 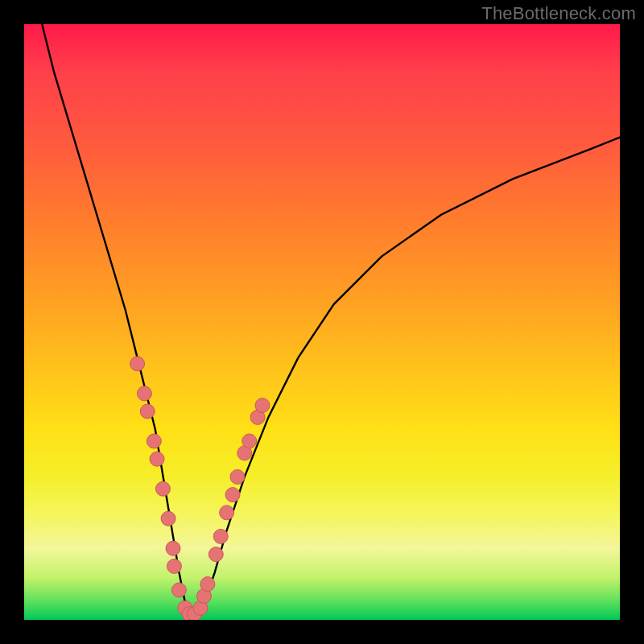 I want to click on watermark-text: TheBottleneck.com, so click(x=559, y=14).